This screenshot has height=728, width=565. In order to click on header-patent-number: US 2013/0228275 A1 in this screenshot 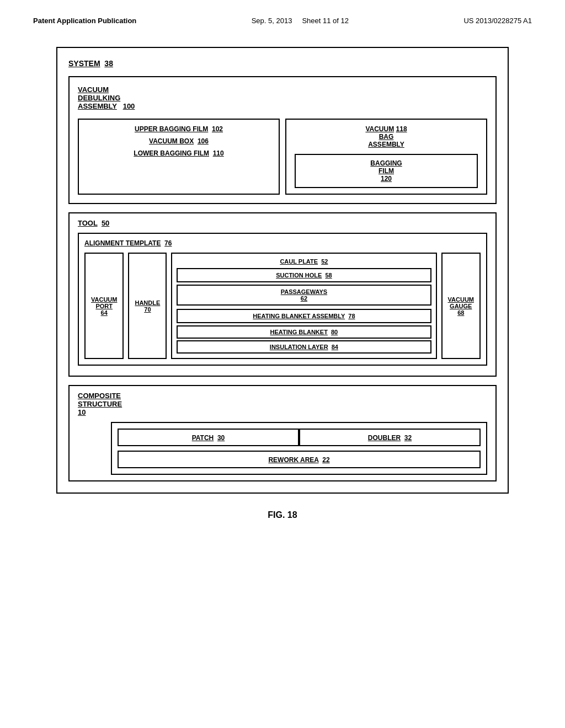, I will do `click(498, 21)`.